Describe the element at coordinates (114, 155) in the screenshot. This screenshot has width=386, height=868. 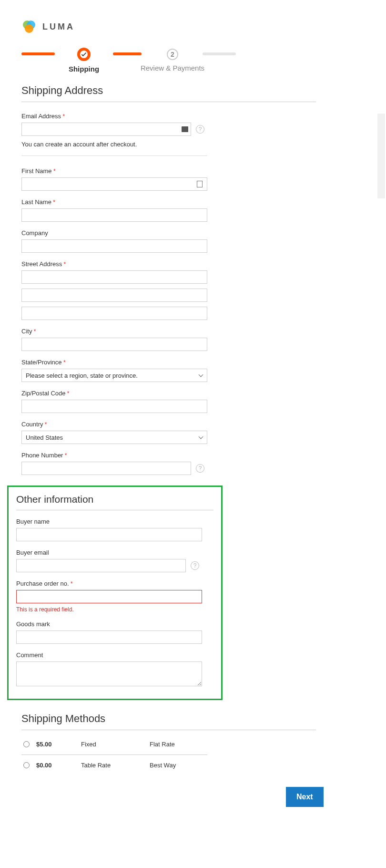
I see `divider` at that location.